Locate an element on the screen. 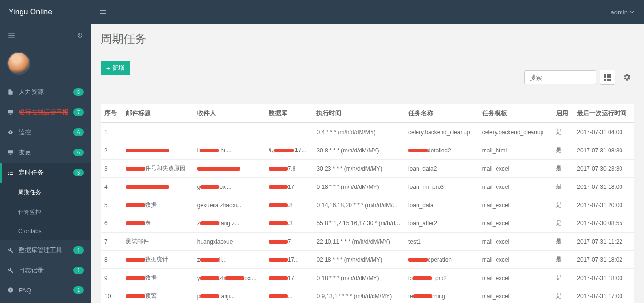 The height and width of the screenshot is (303, 644). column-header-7: 启用 is located at coordinates (563, 113).